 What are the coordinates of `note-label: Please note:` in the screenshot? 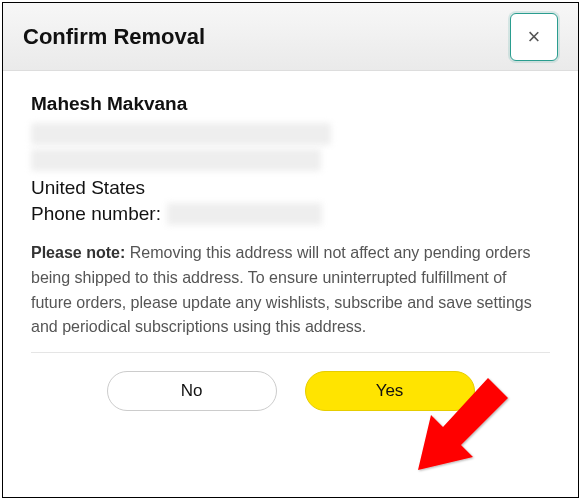 It's located at (78, 252).